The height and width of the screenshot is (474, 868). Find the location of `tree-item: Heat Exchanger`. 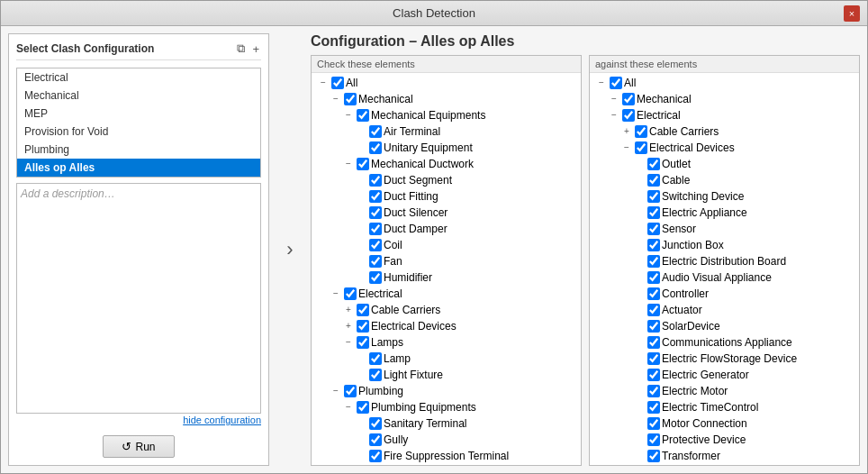

tree-item: Heat Exchanger is located at coordinates (447, 465).